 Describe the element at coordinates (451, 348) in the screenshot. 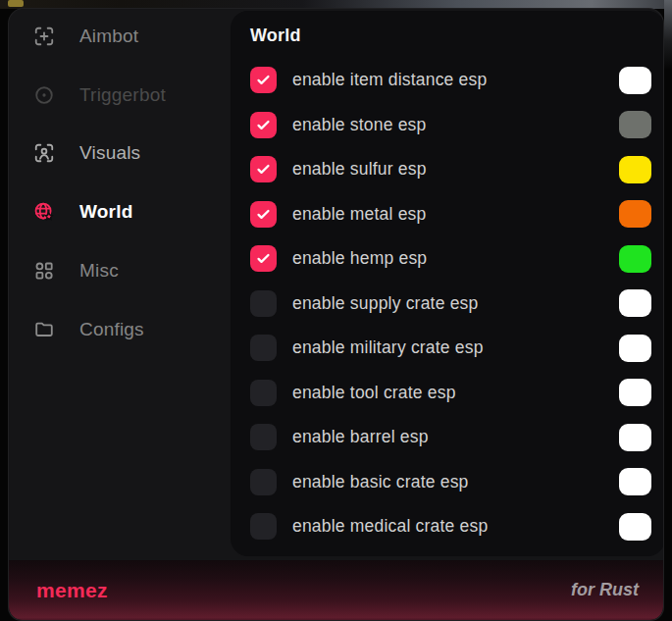

I see `setting-row: enable military crate esp` at that location.